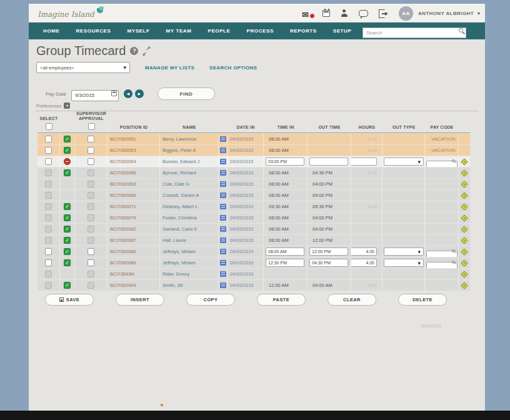 The width and height of the screenshot is (510, 420). Describe the element at coordinates (342, 31) in the screenshot. I see `nav-item-setup: SETUP` at that location.